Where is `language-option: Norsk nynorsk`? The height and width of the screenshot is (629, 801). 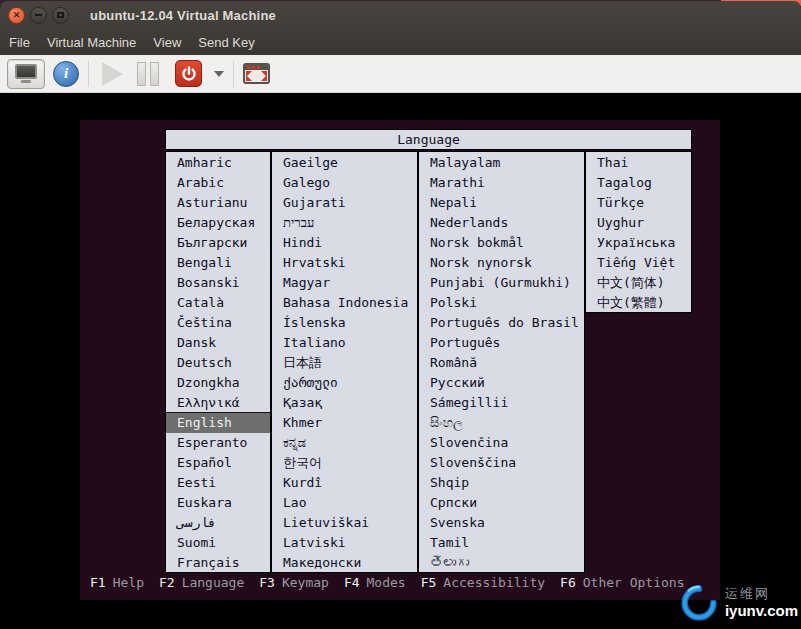 language-option: Norsk nynorsk is located at coordinates (502, 263).